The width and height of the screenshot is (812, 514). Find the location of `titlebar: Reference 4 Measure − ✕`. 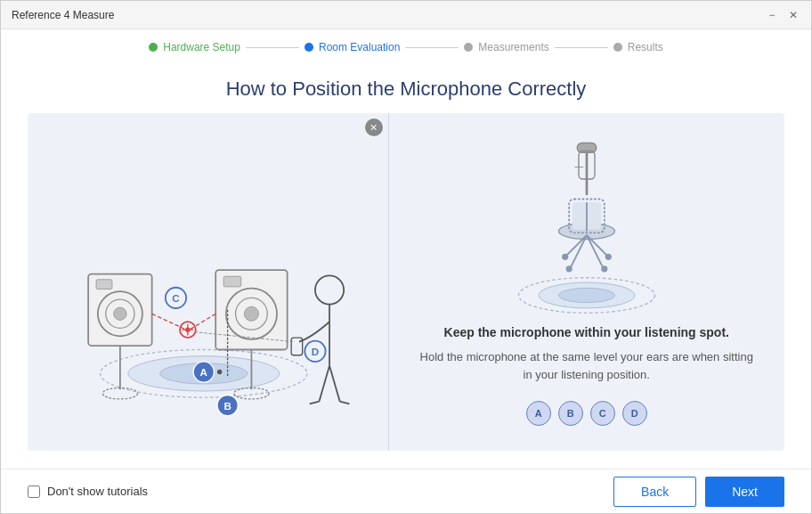

titlebar: Reference 4 Measure − ✕ is located at coordinates (406, 15).